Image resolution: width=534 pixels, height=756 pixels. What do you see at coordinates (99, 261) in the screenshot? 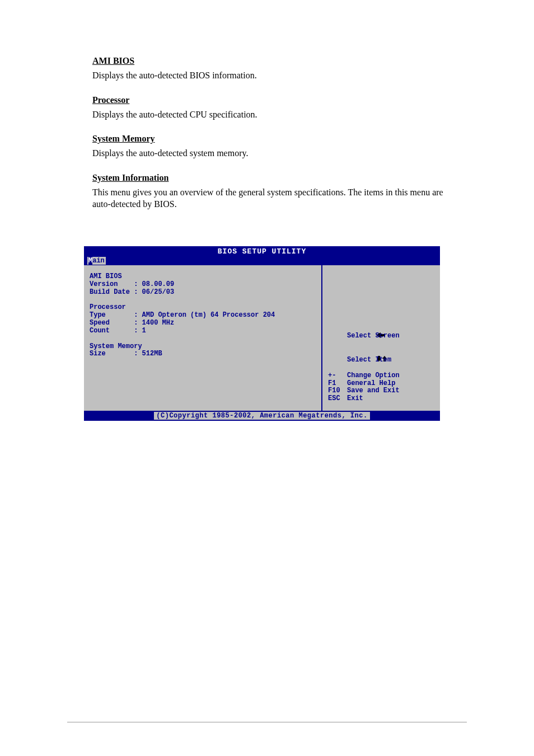
I see `bios-tab-main-rest: ain` at bounding box center [99, 261].